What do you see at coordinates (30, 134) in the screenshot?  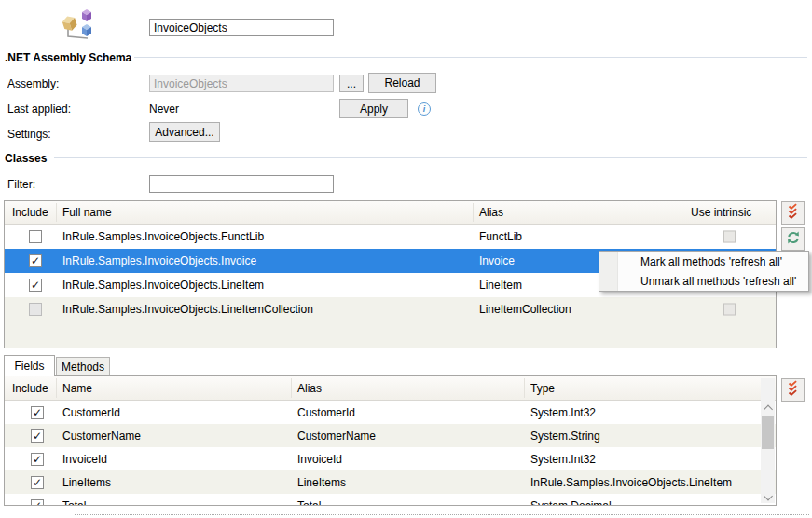 I see `settings-label: Settings:` at bounding box center [30, 134].